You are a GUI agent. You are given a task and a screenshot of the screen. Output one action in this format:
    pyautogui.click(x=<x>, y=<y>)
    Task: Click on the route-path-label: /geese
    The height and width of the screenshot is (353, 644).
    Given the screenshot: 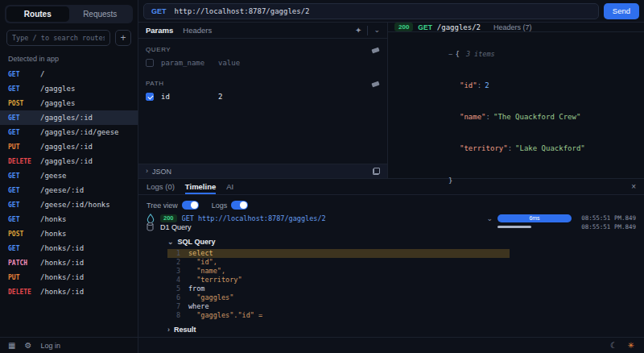 What is the action you would take?
    pyautogui.click(x=53, y=176)
    